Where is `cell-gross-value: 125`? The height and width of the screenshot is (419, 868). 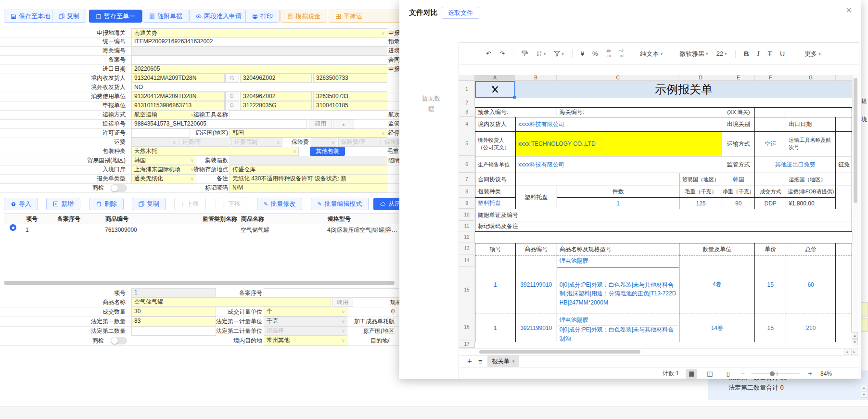
cell-gross-value: 125 is located at coordinates (701, 203).